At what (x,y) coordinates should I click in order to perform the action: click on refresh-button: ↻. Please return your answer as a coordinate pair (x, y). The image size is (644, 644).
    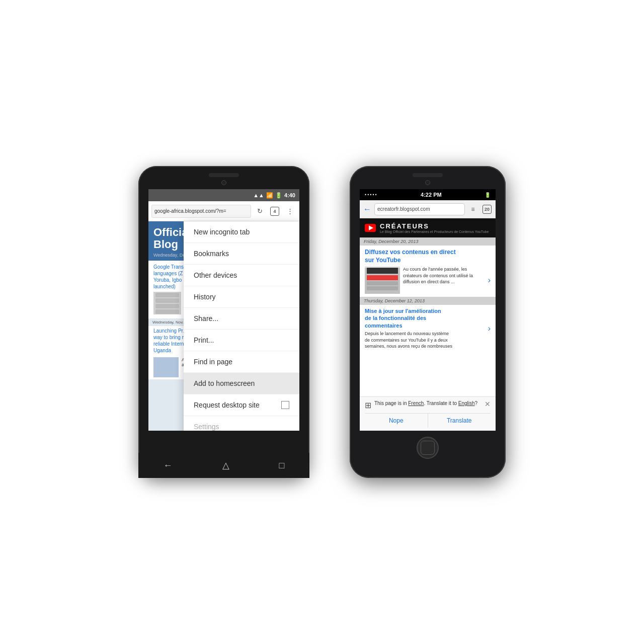
    Looking at the image, I should click on (260, 211).